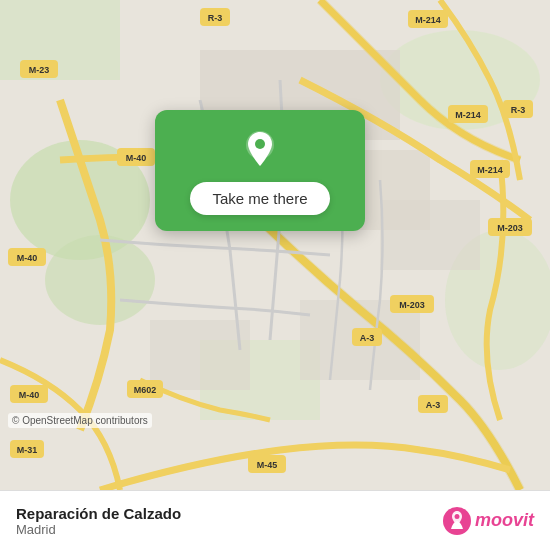 This screenshot has height=550, width=550. What do you see at coordinates (260, 170) in the screenshot?
I see `location-card: Take me there` at bounding box center [260, 170].